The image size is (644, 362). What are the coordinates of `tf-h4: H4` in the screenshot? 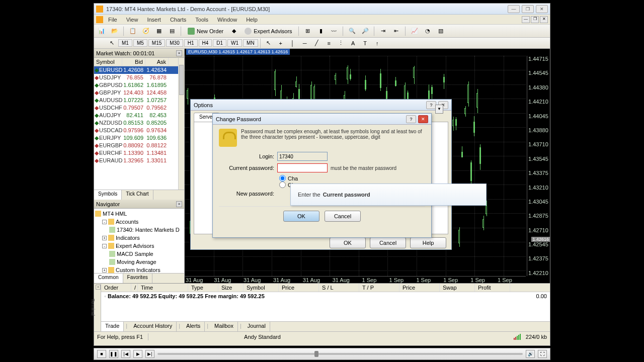 It's located at (205, 43).